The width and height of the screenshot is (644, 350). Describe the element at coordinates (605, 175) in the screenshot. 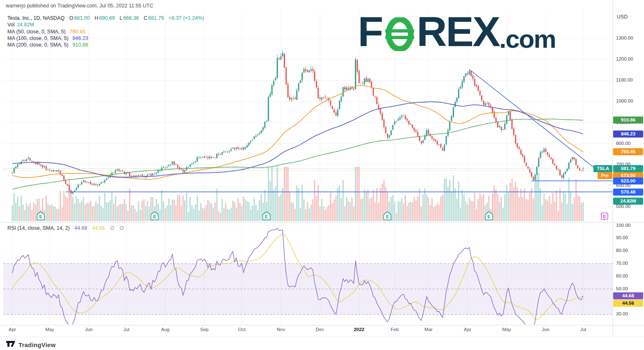

I see `price-badge-tab-Pre: Pre` at that location.